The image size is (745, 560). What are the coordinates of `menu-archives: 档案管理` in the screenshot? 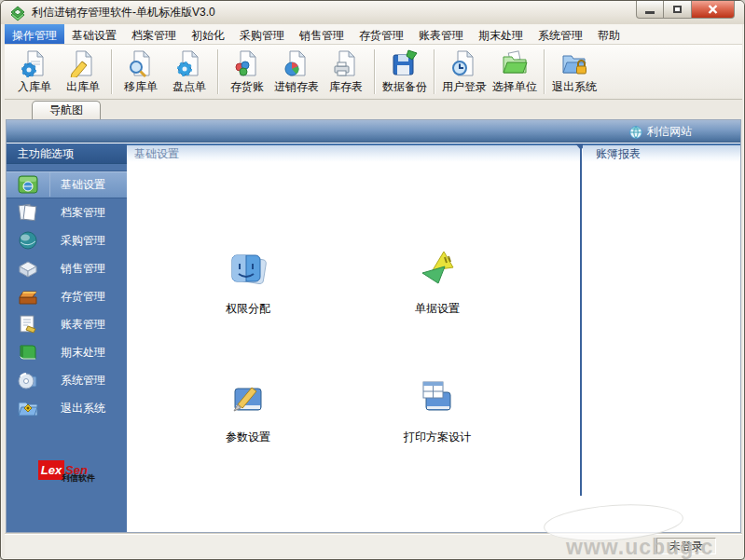 It's located at (154, 34).